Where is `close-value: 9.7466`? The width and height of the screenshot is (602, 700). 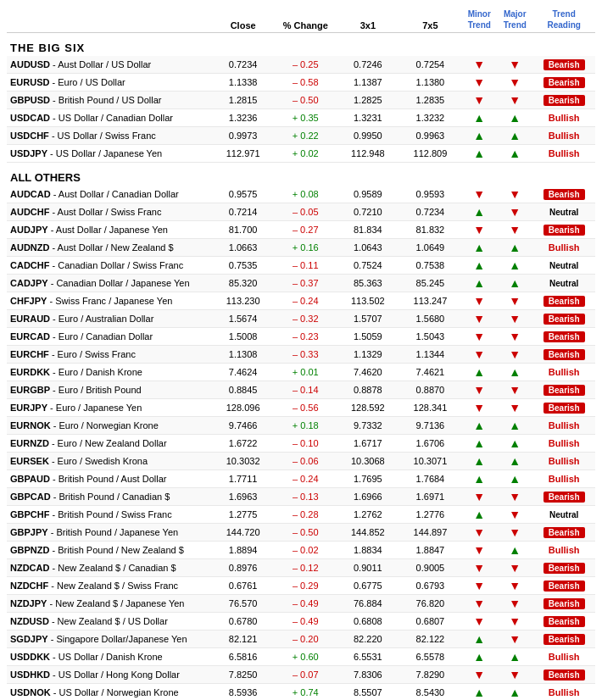 close-value: 9.7466 is located at coordinates (243, 425).